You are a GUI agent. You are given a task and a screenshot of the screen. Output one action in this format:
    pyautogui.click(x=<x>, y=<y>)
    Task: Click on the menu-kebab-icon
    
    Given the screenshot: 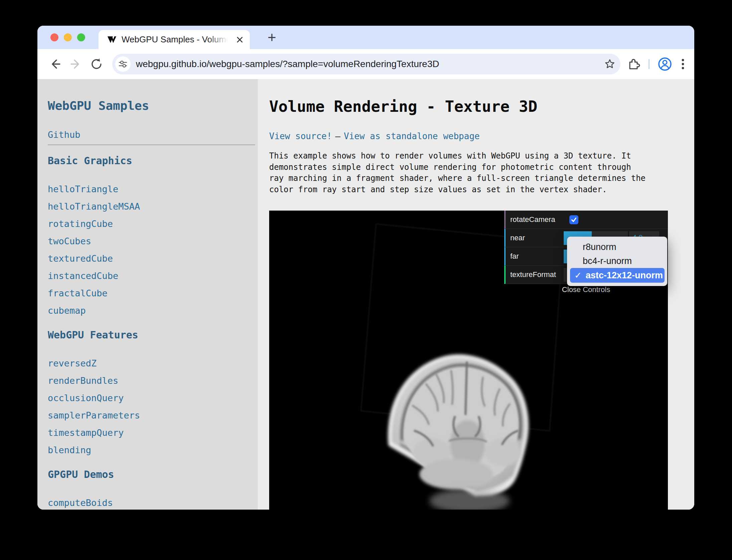 What is the action you would take?
    pyautogui.click(x=683, y=64)
    